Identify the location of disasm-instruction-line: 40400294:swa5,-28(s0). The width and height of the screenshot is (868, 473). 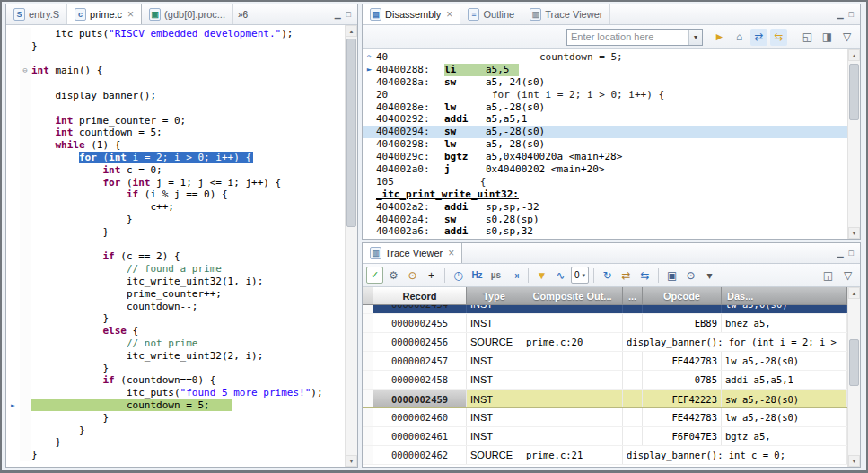
(605, 132).